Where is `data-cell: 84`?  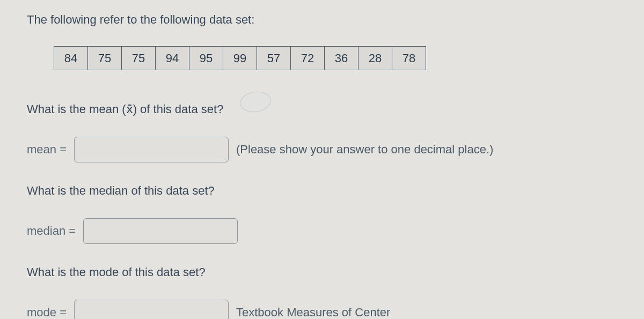 data-cell: 84 is located at coordinates (71, 58).